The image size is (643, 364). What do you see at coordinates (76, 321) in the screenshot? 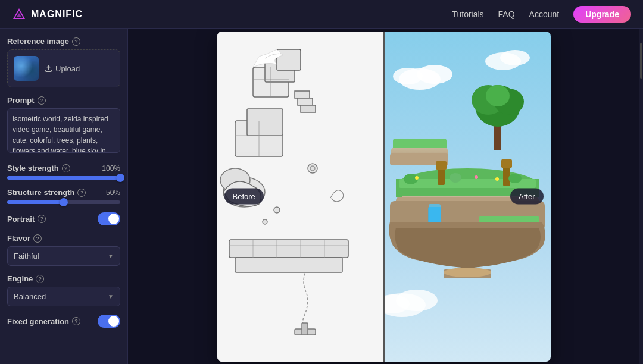
I see `fixed-gen-help-icon: ?` at bounding box center [76, 321].